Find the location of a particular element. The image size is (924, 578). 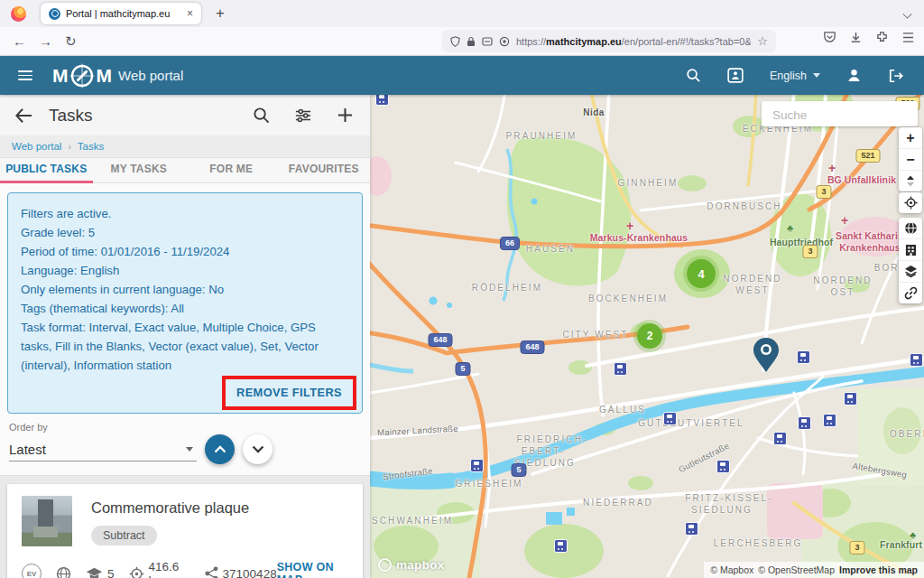

share-link-button is located at coordinates (910, 293).